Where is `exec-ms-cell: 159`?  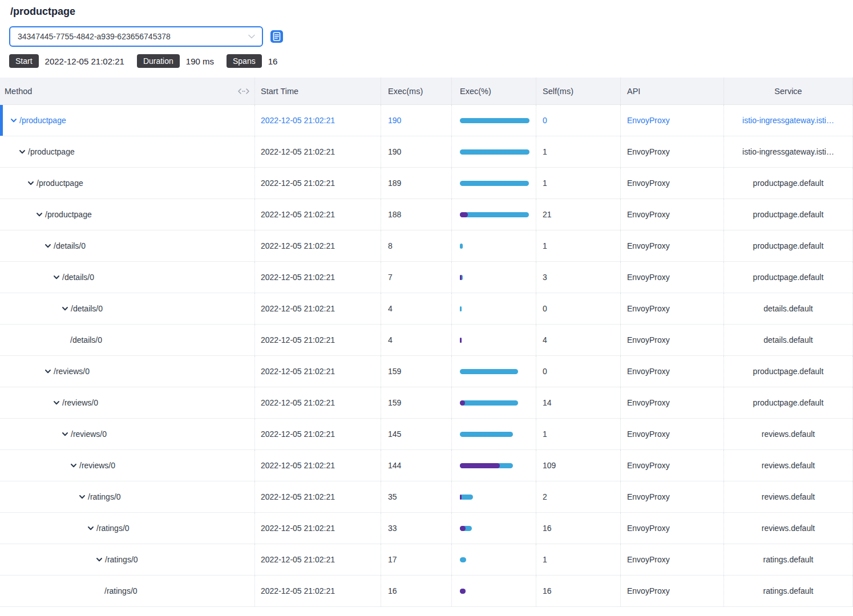
exec-ms-cell: 159 is located at coordinates (416, 371).